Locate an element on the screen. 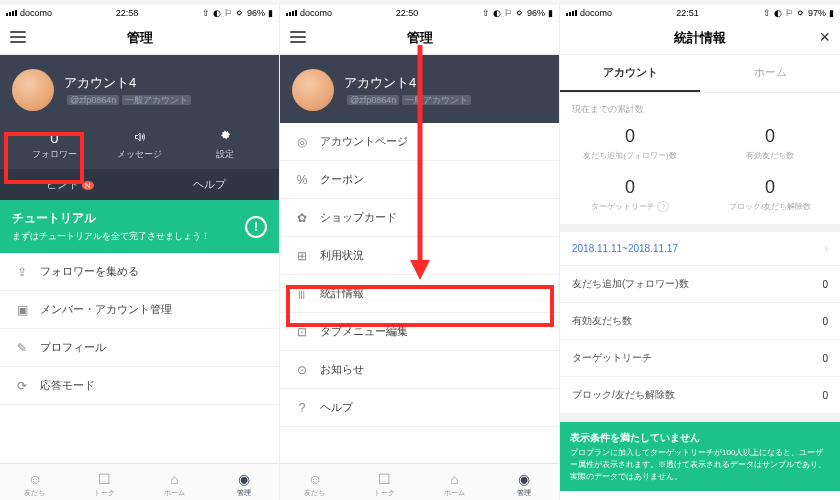  menu-item: ✎プロフィール is located at coordinates (140, 348).